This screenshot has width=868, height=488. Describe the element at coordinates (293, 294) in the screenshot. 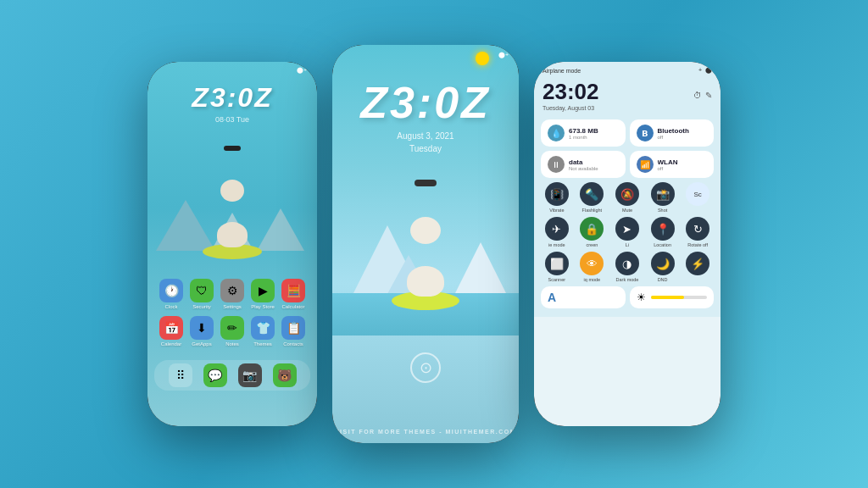

I see `app-calculator: 🧮 Calculator` at that location.